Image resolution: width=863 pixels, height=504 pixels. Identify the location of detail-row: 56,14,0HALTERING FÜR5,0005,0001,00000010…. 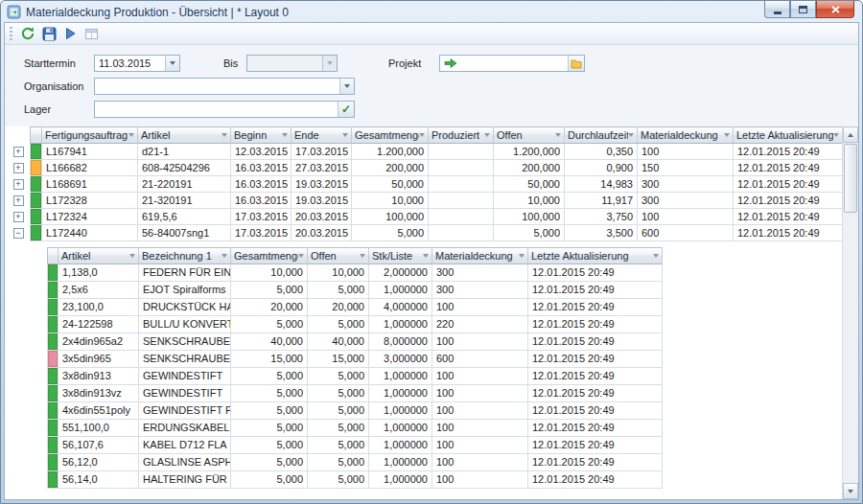
(453, 480).